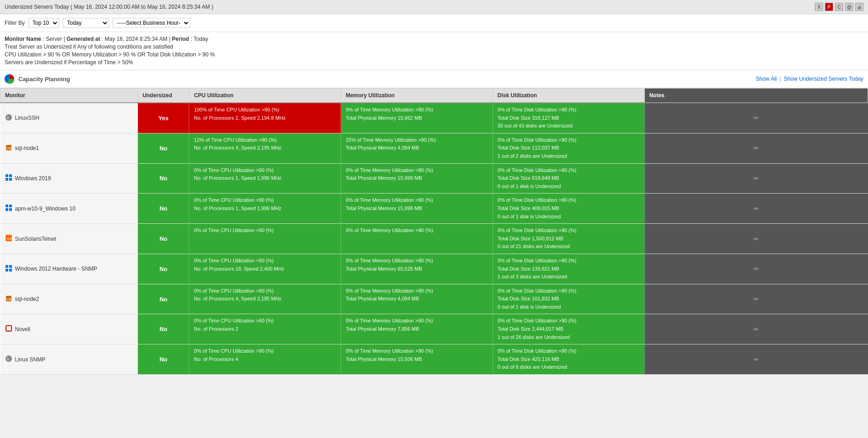 The height and width of the screenshot is (438, 868). What do you see at coordinates (27, 299) in the screenshot?
I see `monitor-name: sql-node2` at bounding box center [27, 299].